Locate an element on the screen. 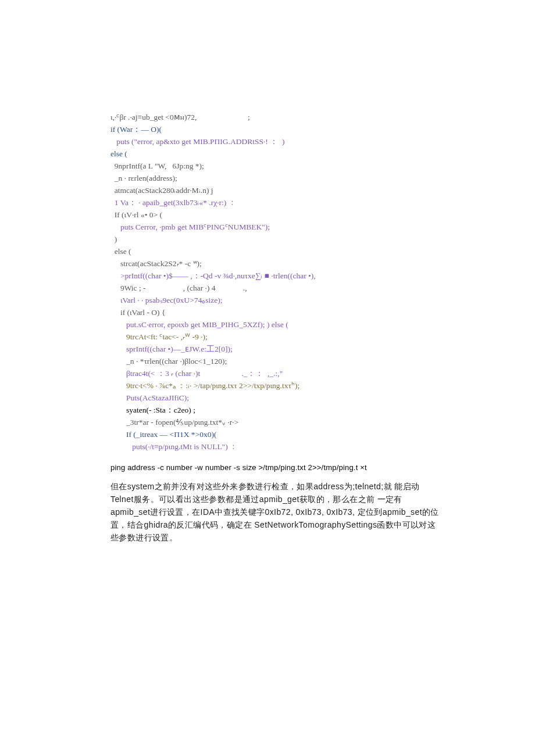 This screenshot has width=535, height=756. code-line: if (ιVarl - O) { is located at coordinates (138, 313).